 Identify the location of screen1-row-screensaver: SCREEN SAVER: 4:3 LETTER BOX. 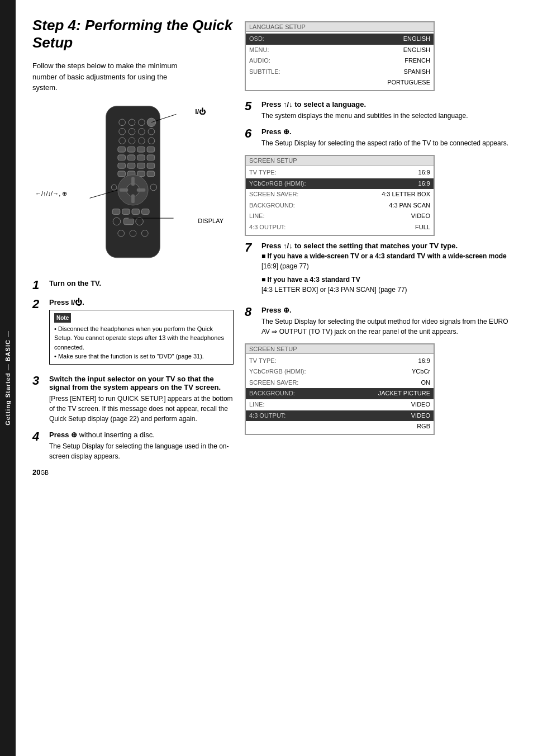
(340, 195).